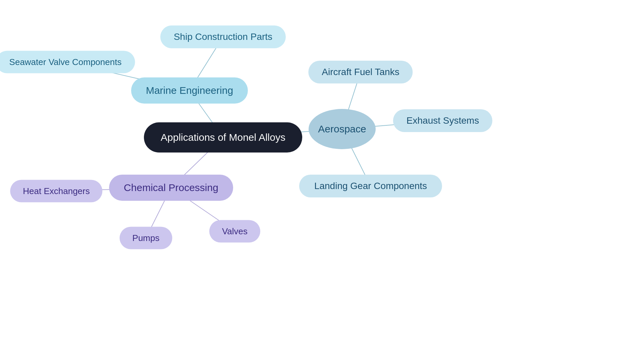 The height and width of the screenshot is (363, 644). I want to click on exhaust-systems-node: Exhaust Systems, so click(443, 121).